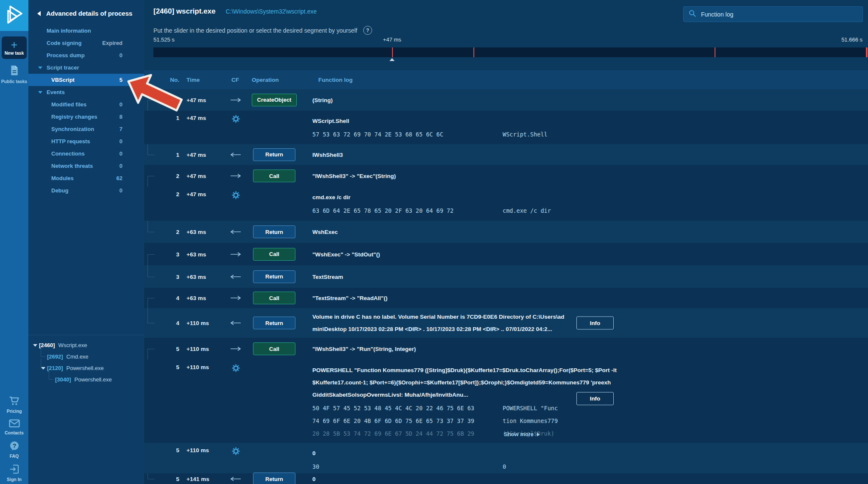 The image size is (868, 484). I want to click on sidebar-item-value: 5, so click(121, 80).